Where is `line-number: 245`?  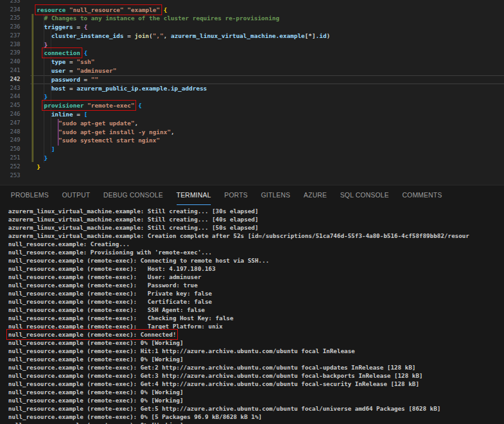 line-number: 245 is located at coordinates (14, 106).